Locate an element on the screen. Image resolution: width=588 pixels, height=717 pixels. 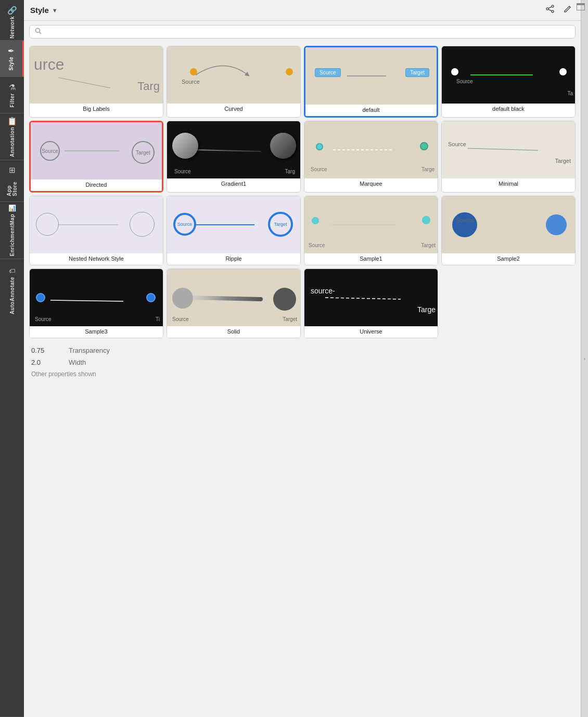
title-dropdown-arrow: ▼ is located at coordinates (55, 10).